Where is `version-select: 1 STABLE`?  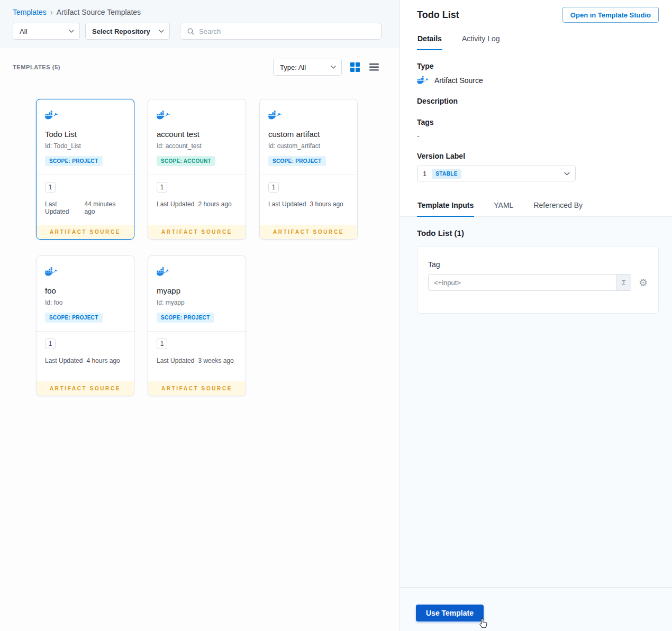 version-select: 1 STABLE is located at coordinates (496, 173).